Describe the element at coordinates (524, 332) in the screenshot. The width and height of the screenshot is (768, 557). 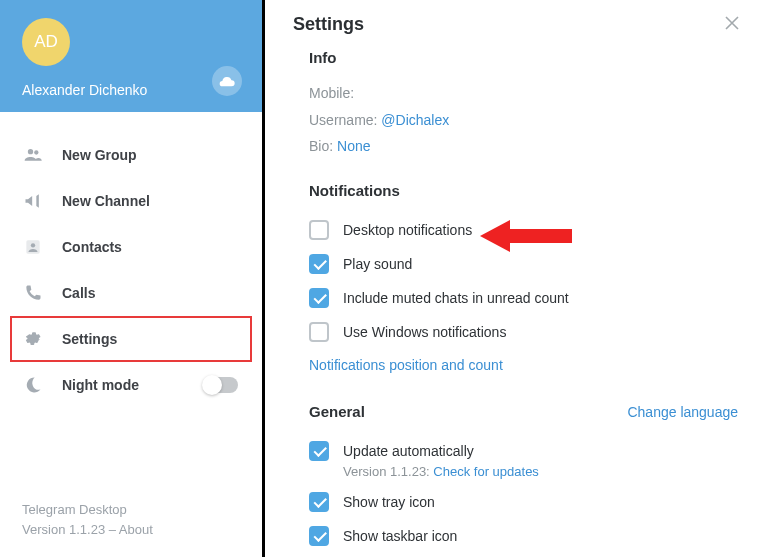
I see `check-windows-notifications: Use Windows notifications` at that location.